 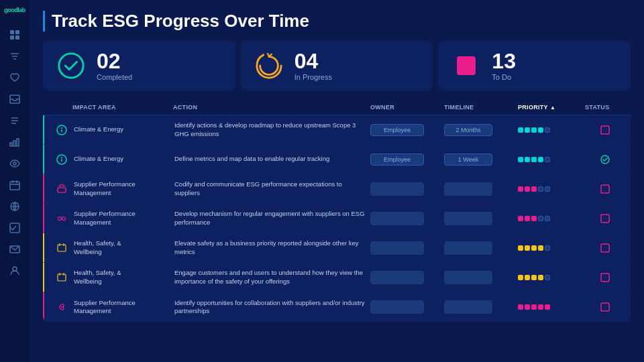 What do you see at coordinates (337, 66) in the screenshot?
I see `card-in-progress: 04 In Progress` at bounding box center [337, 66].